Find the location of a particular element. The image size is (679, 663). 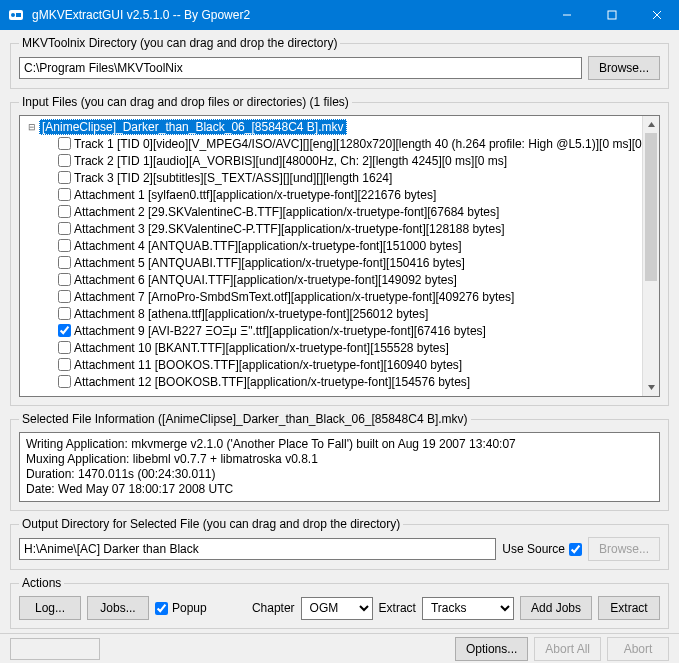

chapter-label: Chapter is located at coordinates (274, 608).